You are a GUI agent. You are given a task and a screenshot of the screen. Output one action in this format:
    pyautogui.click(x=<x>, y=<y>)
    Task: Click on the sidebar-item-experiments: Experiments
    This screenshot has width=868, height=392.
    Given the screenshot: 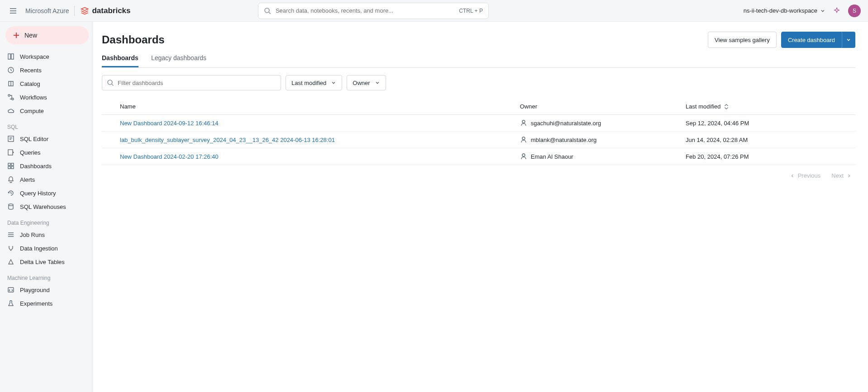 What is the action you would take?
    pyautogui.click(x=46, y=303)
    